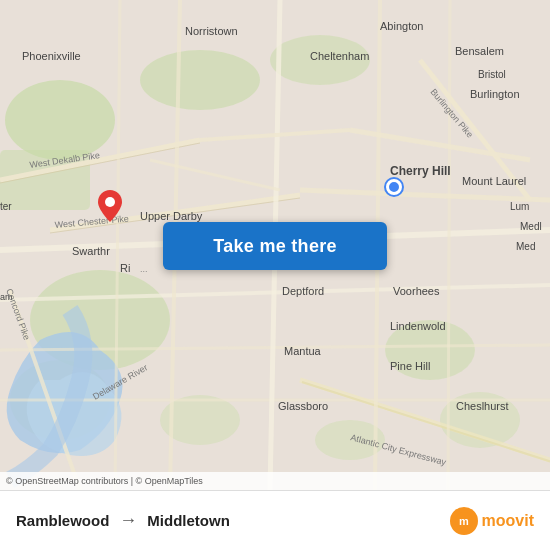 The image size is (550, 550). Describe the element at coordinates (275, 520) in the screenshot. I see `footer-bar: Ramblewood → Middletown m moovit` at that location.